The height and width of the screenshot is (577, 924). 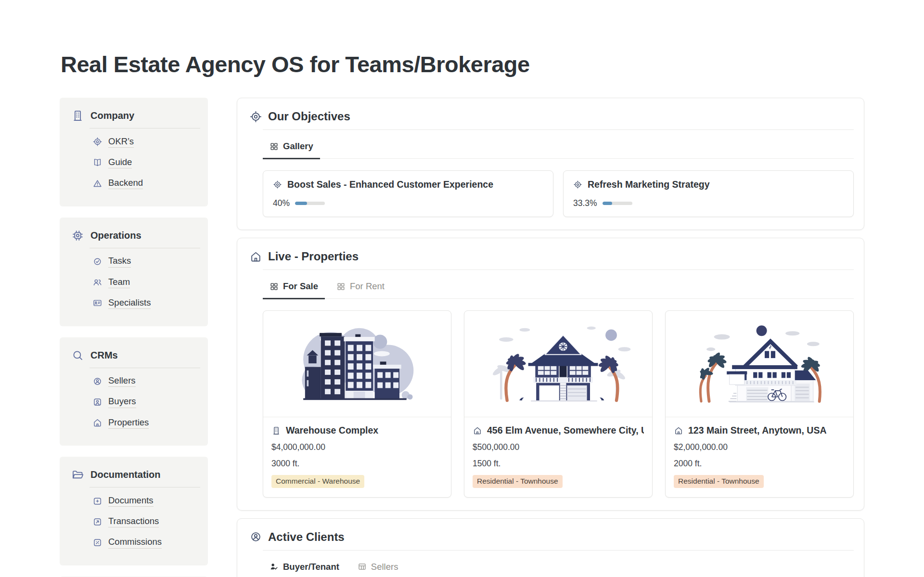 What do you see at coordinates (134, 152) in the screenshot?
I see `sidebar-section-company: Company OKR’s Guide` at bounding box center [134, 152].